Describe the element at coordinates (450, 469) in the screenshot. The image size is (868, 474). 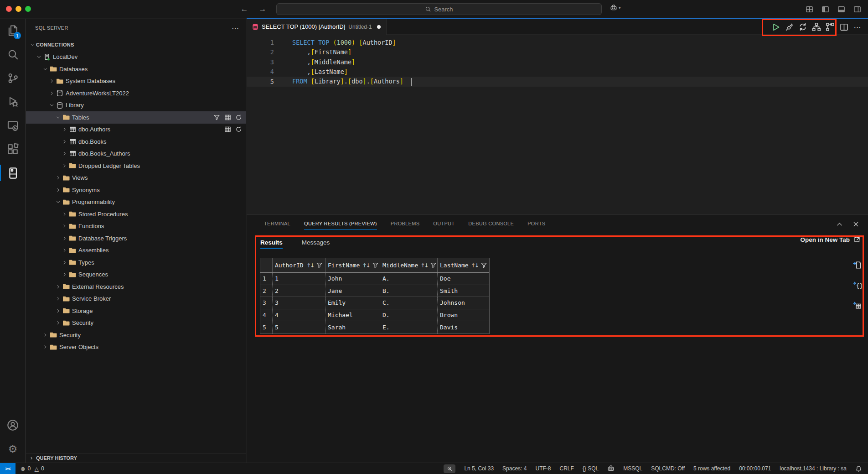
I see `status-zoom-indicator` at that location.